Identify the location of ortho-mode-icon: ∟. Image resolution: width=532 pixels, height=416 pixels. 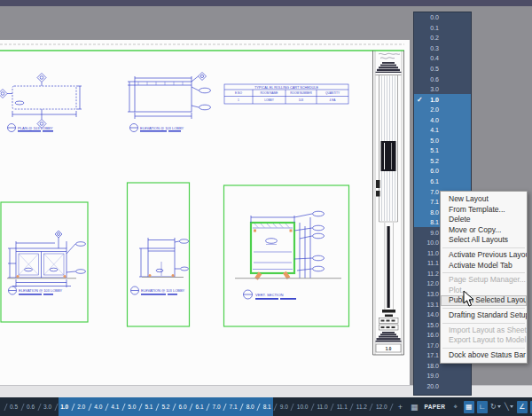
(482, 407).